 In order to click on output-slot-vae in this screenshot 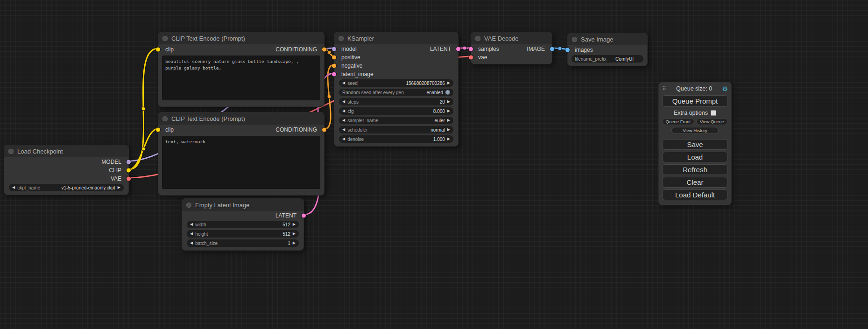, I will do `click(129, 179)`.